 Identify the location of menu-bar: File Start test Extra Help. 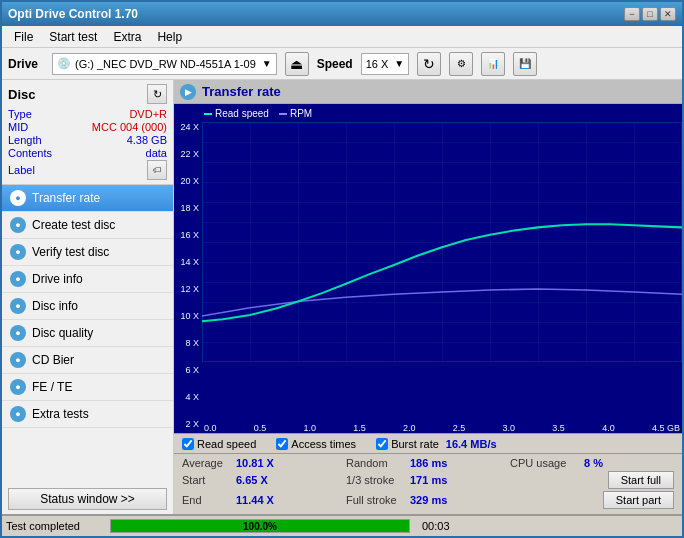
(342, 37).